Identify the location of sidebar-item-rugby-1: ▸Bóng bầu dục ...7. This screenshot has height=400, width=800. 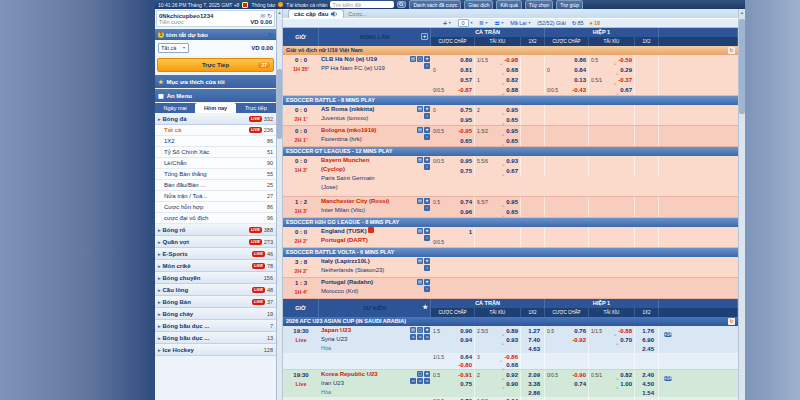
(216, 326).